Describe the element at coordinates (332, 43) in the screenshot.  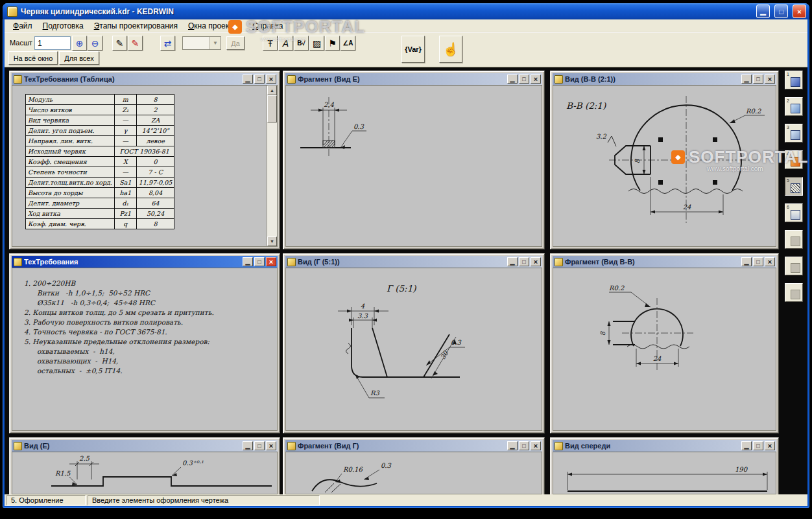
I see `flag-tool-button: ⚑` at that location.